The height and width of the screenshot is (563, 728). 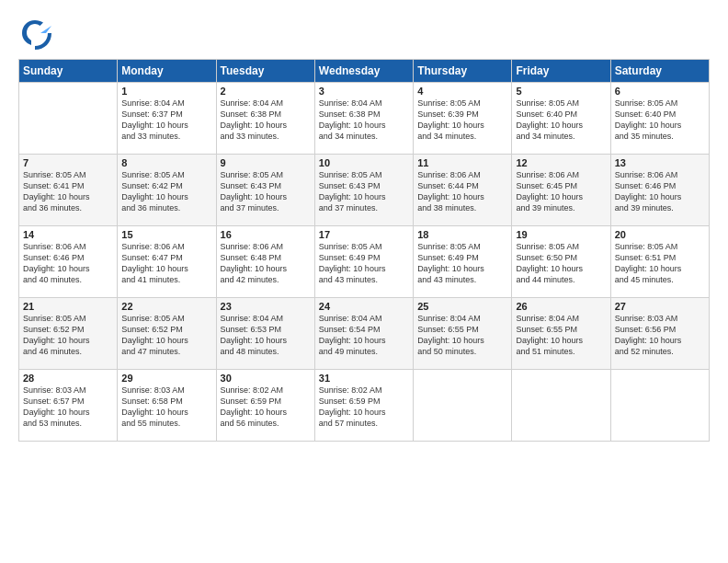 What do you see at coordinates (166, 191) in the screenshot?
I see `day-info: Sunrise: 8:05 AM Sunset: 6:42 PM Dayligh…` at bounding box center [166, 191].